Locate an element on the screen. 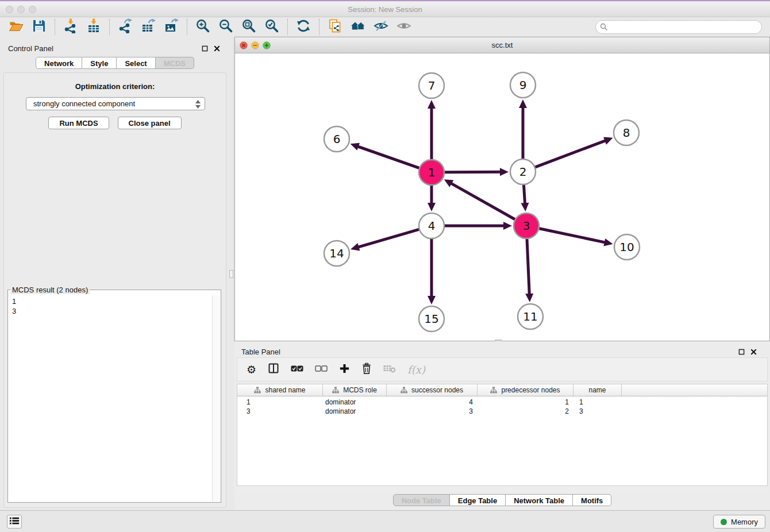 The image size is (770, 532). column-header-MCDS-role: MCDS role is located at coordinates (355, 390).